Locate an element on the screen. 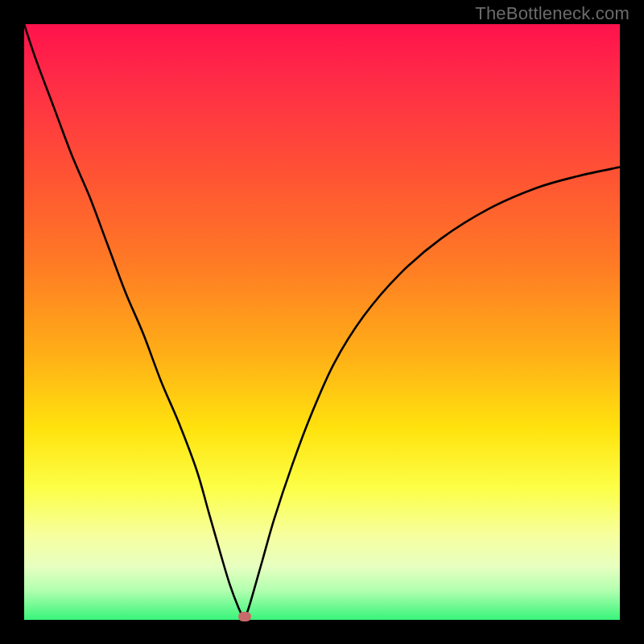 The width and height of the screenshot is (644, 644). minimum-marker is located at coordinates (245, 617).